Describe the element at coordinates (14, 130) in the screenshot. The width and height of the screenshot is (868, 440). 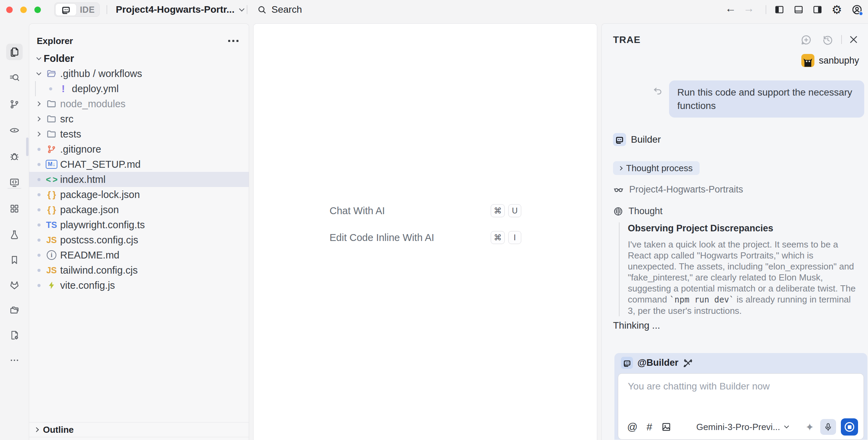
I see `preview-eye-icon` at that location.